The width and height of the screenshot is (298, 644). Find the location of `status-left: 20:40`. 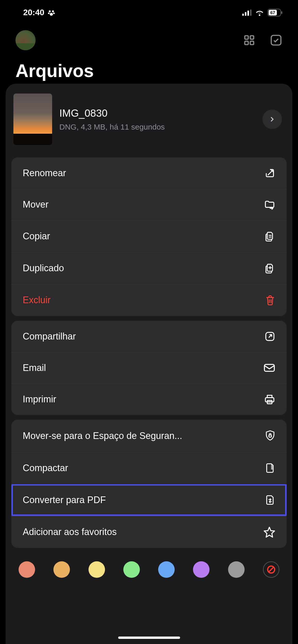

status-left: 20:40 is located at coordinates (39, 12).